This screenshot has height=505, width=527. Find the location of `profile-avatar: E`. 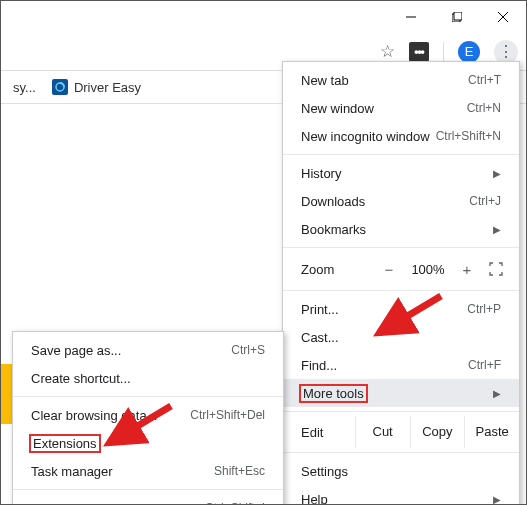

profile-avatar: E is located at coordinates (469, 52).